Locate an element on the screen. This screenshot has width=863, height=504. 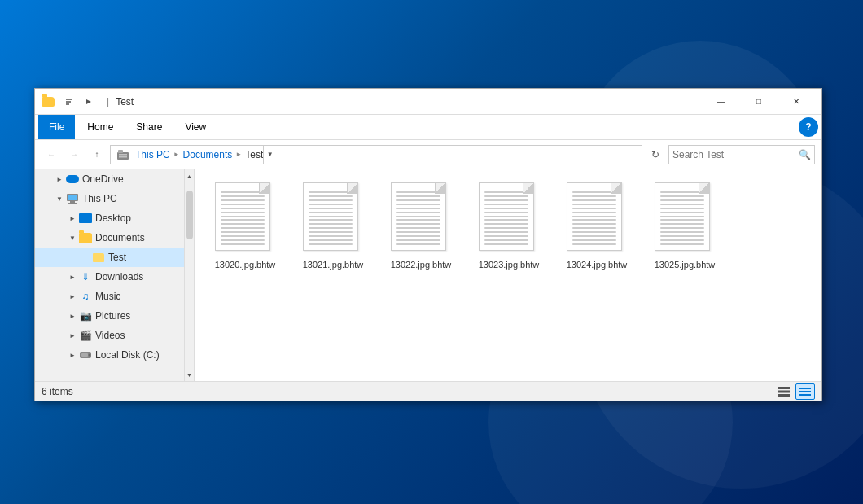
sidebar-item-music: ► ♫ Music is located at coordinates (109, 296).